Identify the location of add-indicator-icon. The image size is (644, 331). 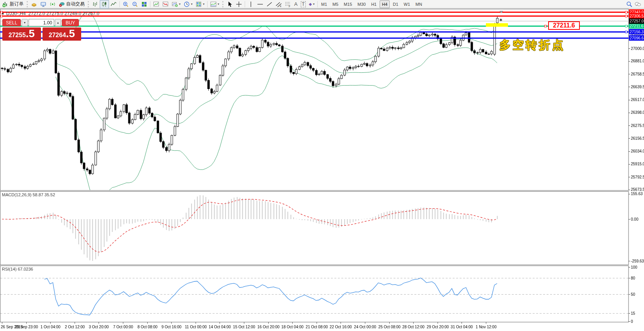
(175, 4).